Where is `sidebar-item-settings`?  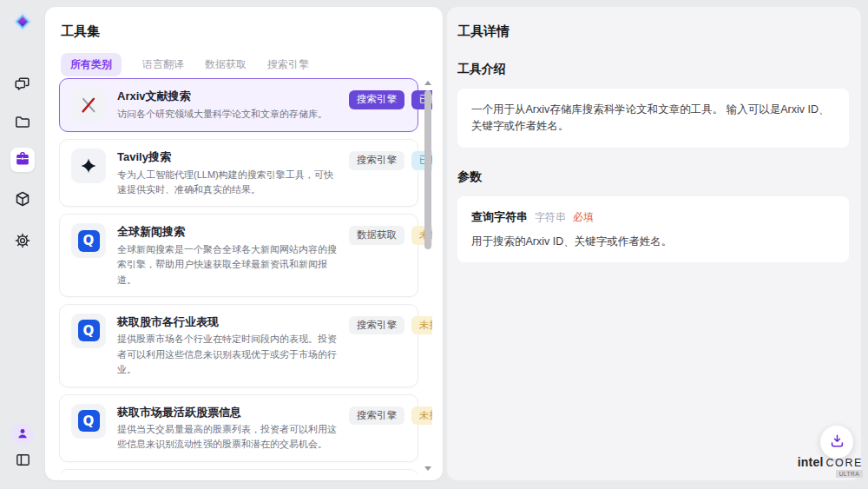 sidebar-item-settings is located at coordinates (23, 241).